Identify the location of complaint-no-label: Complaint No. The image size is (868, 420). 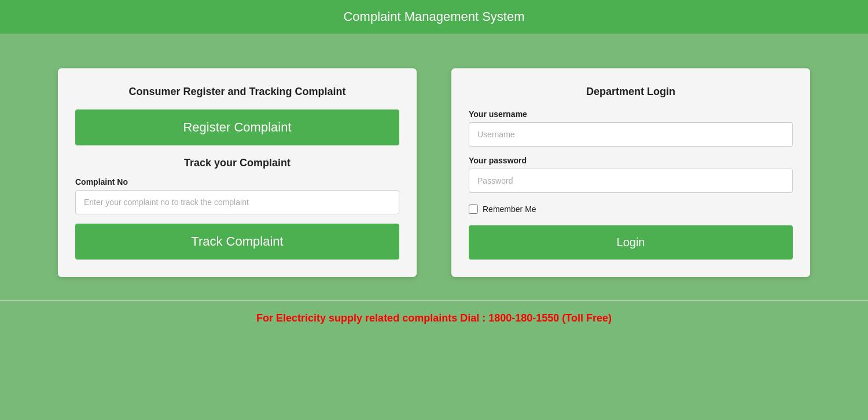
(237, 182).